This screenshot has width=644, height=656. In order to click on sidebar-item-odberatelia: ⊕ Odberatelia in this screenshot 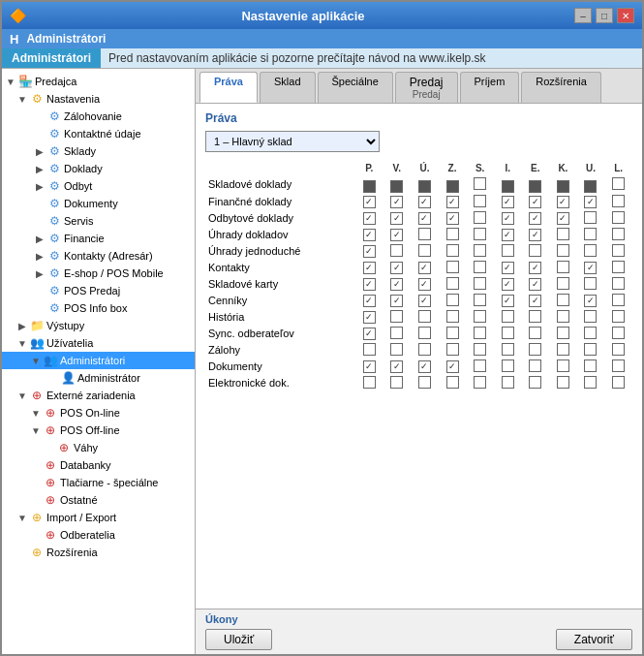, I will do `click(99, 535)`.